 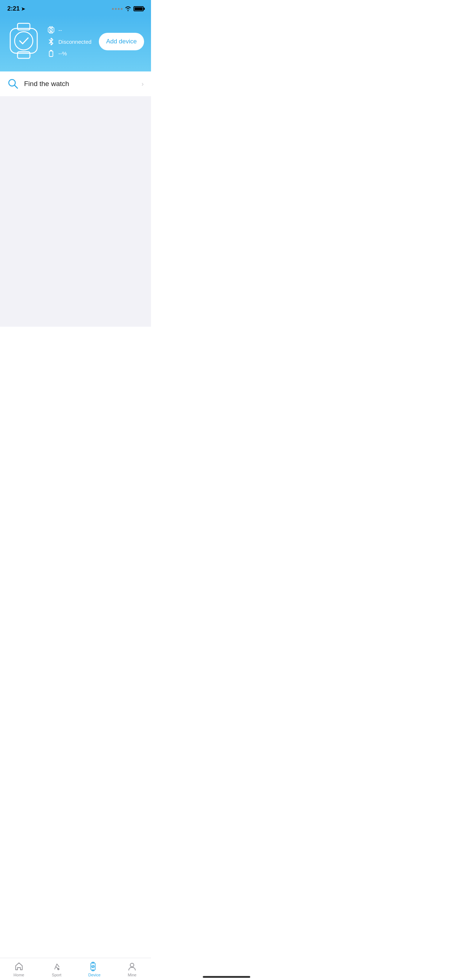 I want to click on watch-small-icon, so click(x=51, y=30).